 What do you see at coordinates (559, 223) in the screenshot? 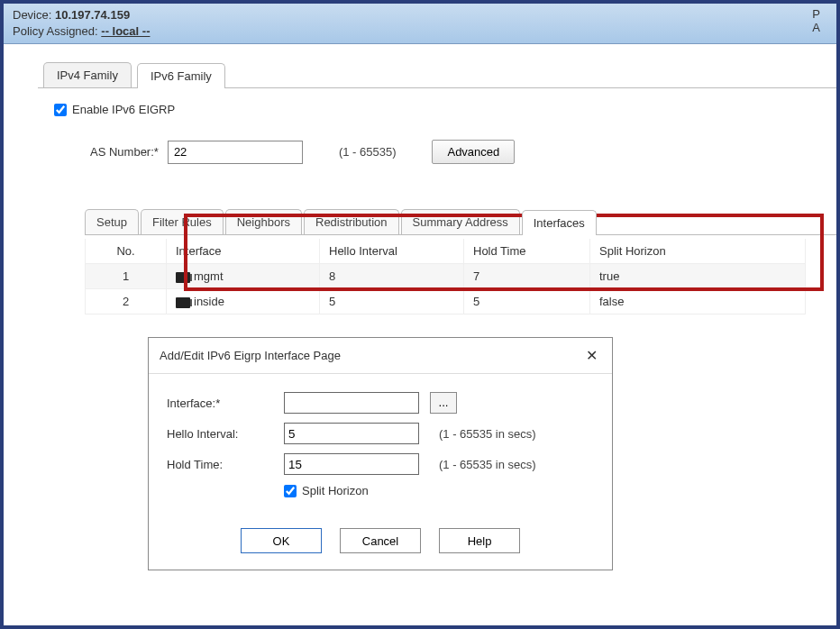
I see `tab-interfaces: Interfaces` at bounding box center [559, 223].